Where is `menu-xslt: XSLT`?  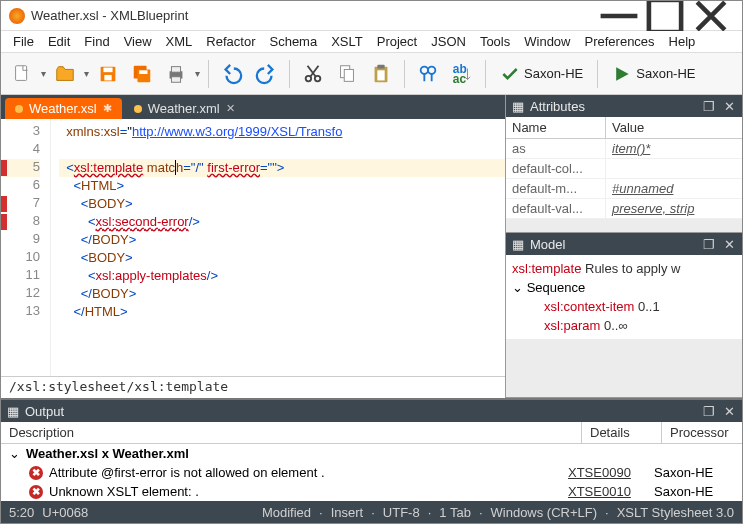
menu-xslt: XSLT is located at coordinates (347, 42).